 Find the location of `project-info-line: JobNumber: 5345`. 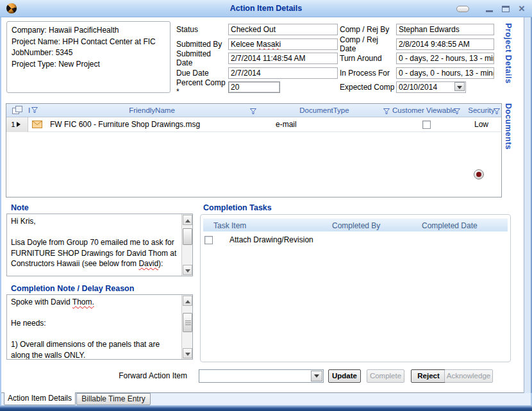

project-info-line: JobNumber: 5345 is located at coordinates (88, 53).